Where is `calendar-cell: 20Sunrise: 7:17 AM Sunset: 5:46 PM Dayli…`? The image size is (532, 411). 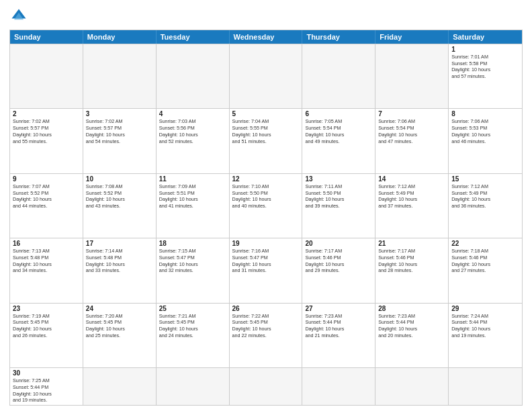 calendar-cell: 20Sunrise: 7:17 AM Sunset: 5:46 PM Dayli… is located at coordinates (339, 271).